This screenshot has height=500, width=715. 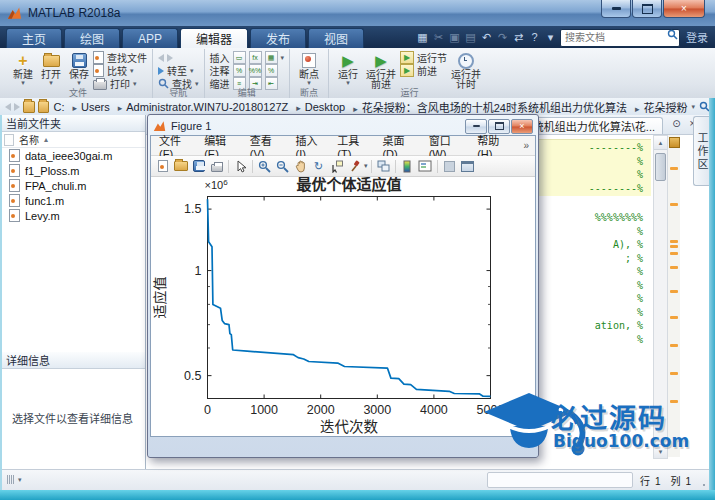 I want to click on show-plot-tools-icon, so click(x=468, y=166).